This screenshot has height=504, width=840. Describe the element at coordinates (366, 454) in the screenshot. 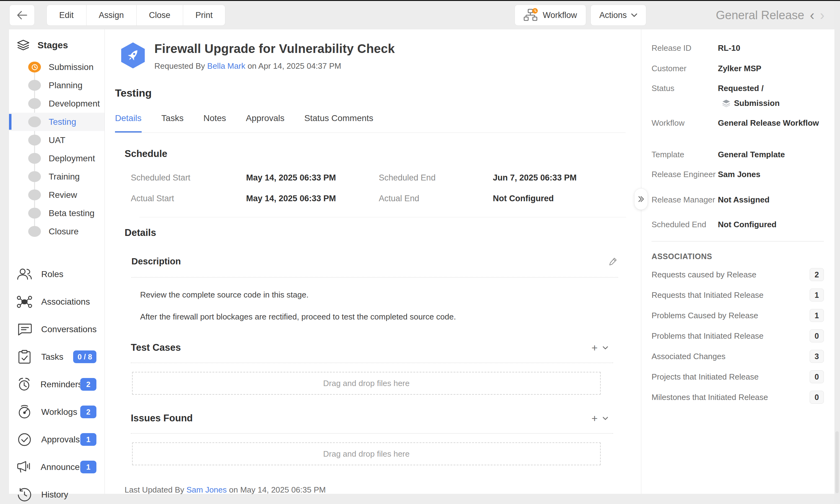

I see `issues-found-dropzone: Drag and drop files here` at that location.